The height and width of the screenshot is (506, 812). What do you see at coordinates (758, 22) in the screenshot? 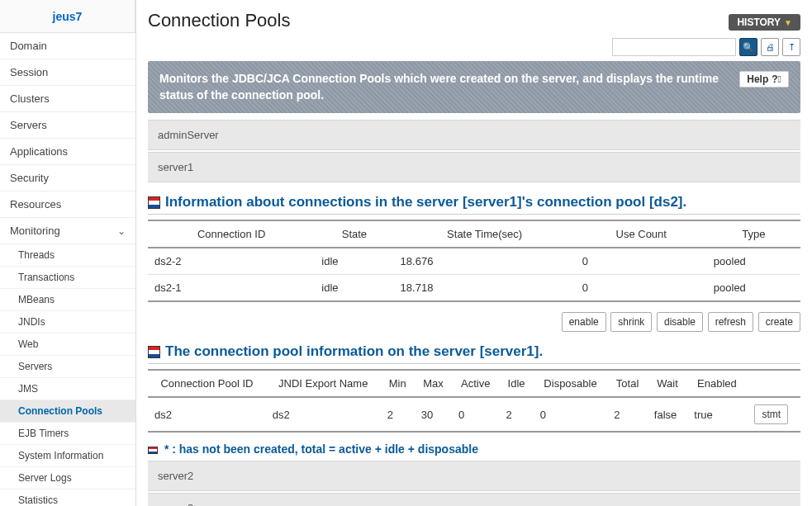
I see `history-label: HISTORY` at bounding box center [758, 22].